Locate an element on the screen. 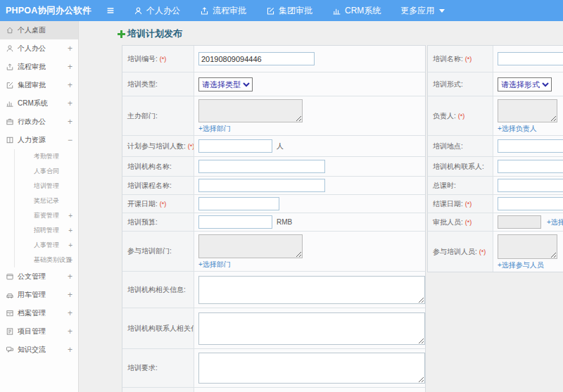 Image resolution: width=563 pixels, height=392 pixels. responsible-person-row: 负责人:(*)+选择负责人 is located at coordinates (495, 116).